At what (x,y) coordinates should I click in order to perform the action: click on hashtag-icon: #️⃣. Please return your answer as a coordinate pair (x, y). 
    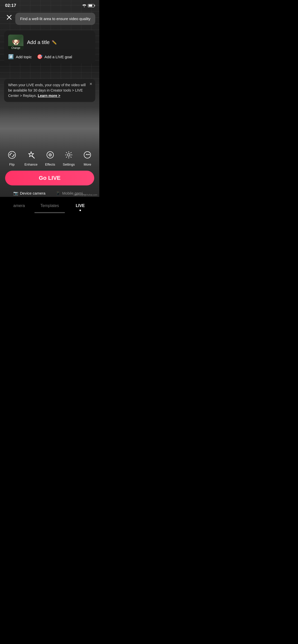
    Looking at the image, I should click on (11, 57).